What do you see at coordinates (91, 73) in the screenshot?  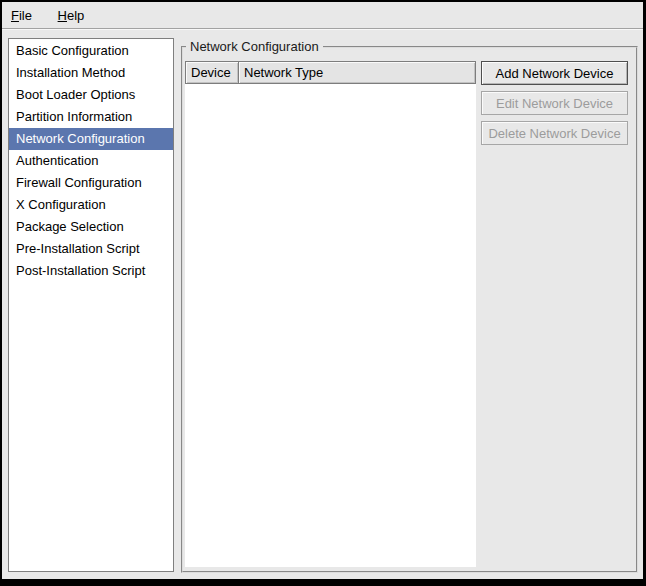 I see `sidebar-item-installation-method: Installation Method` at bounding box center [91, 73].